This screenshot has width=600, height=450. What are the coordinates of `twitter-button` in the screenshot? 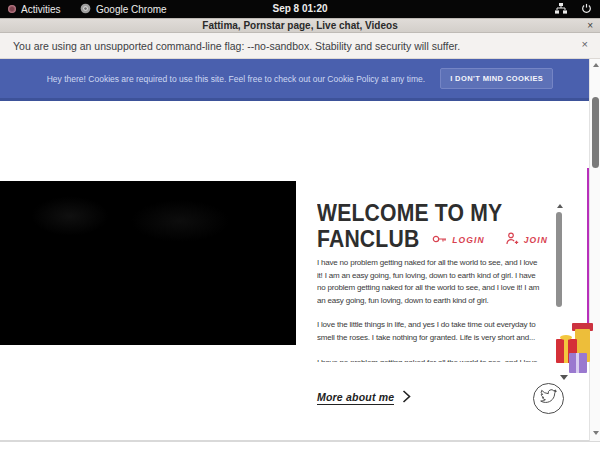 It's located at (548, 398).